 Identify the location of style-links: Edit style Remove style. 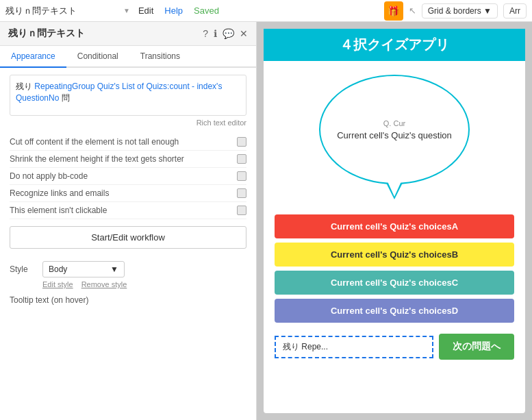
(128, 284).